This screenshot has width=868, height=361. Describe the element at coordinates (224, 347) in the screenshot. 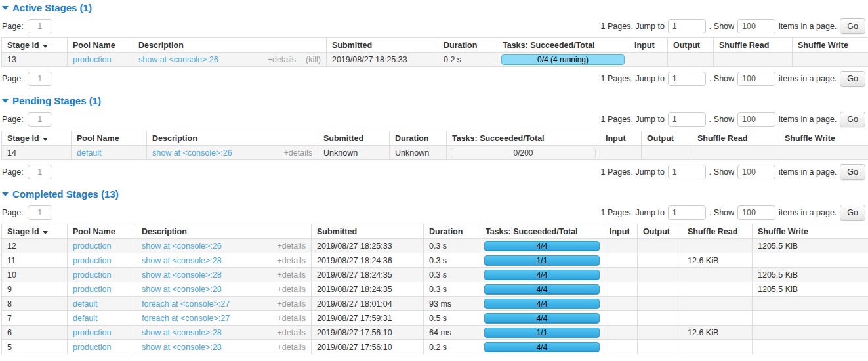

I see `cell-description: show at <console>:28 +details` at that location.